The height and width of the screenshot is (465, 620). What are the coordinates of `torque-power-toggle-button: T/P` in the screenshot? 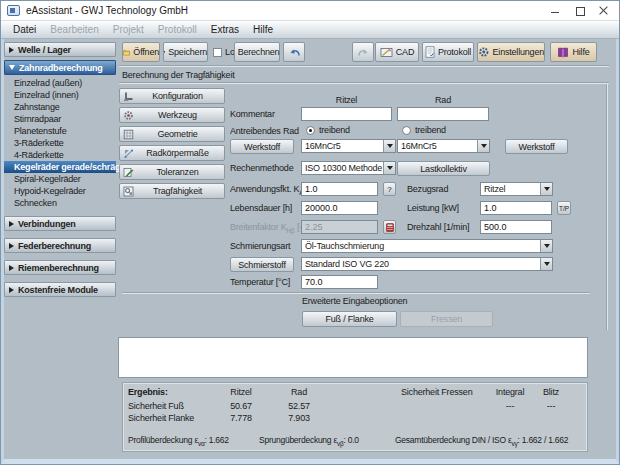 It's located at (564, 208).